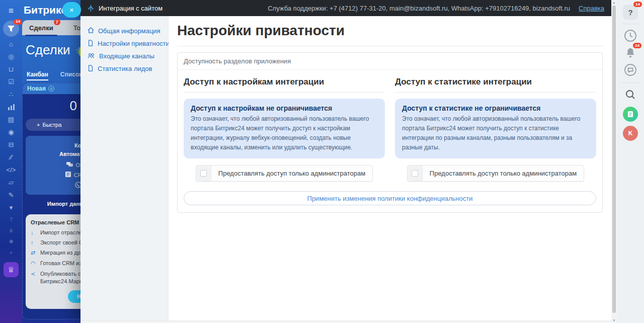 Image resolution: width=644 pixels, height=323 pixels. I want to click on column-heading: Доступ к статистике интеграции, so click(496, 82).